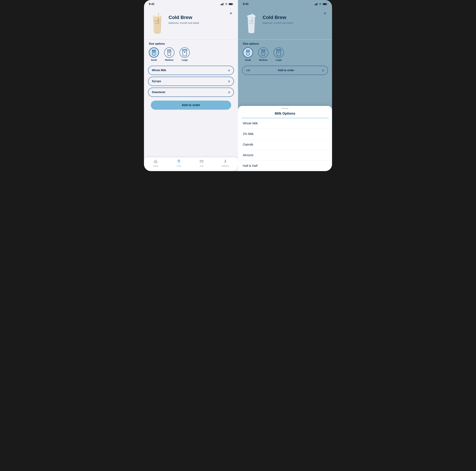 The image size is (476, 471). I want to click on size-options-left: Small Medium, so click(191, 56).